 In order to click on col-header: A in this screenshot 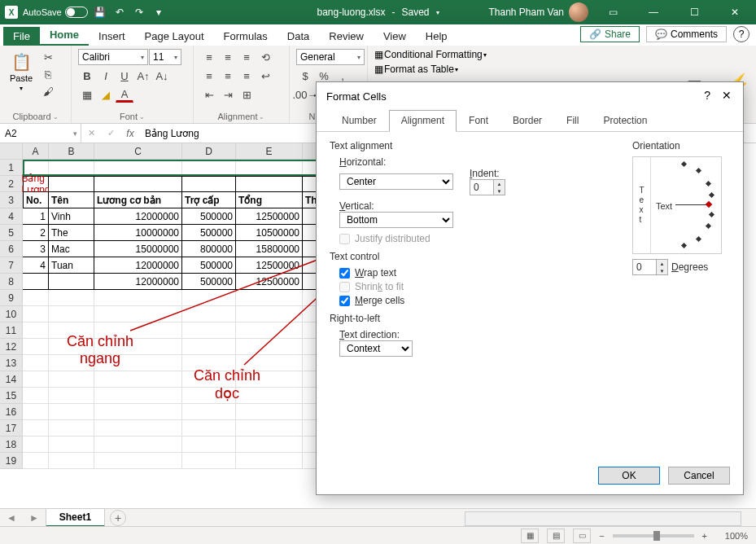, I will do `click(36, 151)`.